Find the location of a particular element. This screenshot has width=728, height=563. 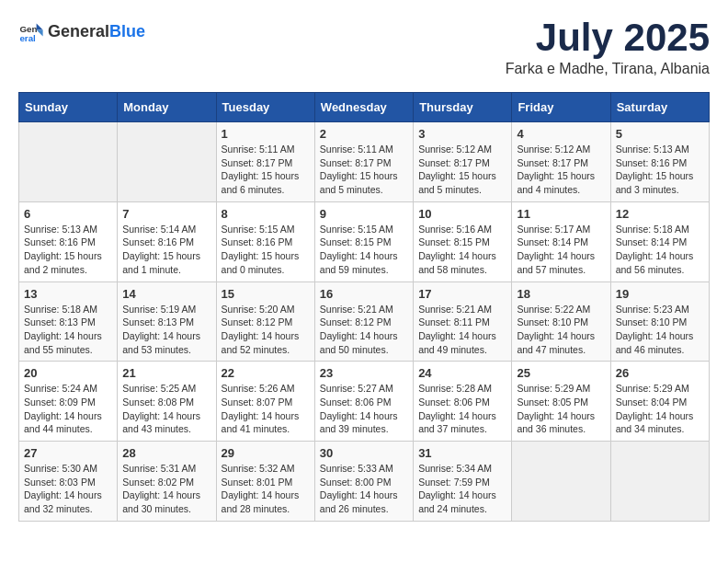

svg-text: eral is located at coordinates (28, 39).